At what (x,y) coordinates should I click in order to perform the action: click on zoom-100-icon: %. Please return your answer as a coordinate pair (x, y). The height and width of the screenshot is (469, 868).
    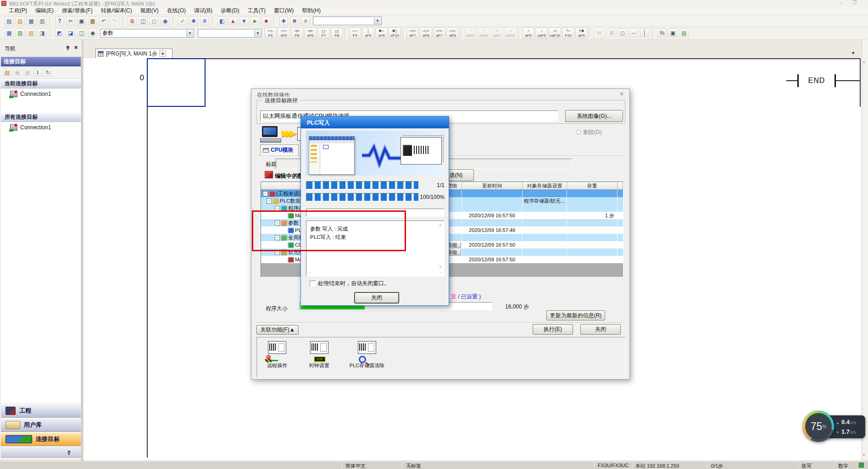
    Looking at the image, I should click on (662, 33).